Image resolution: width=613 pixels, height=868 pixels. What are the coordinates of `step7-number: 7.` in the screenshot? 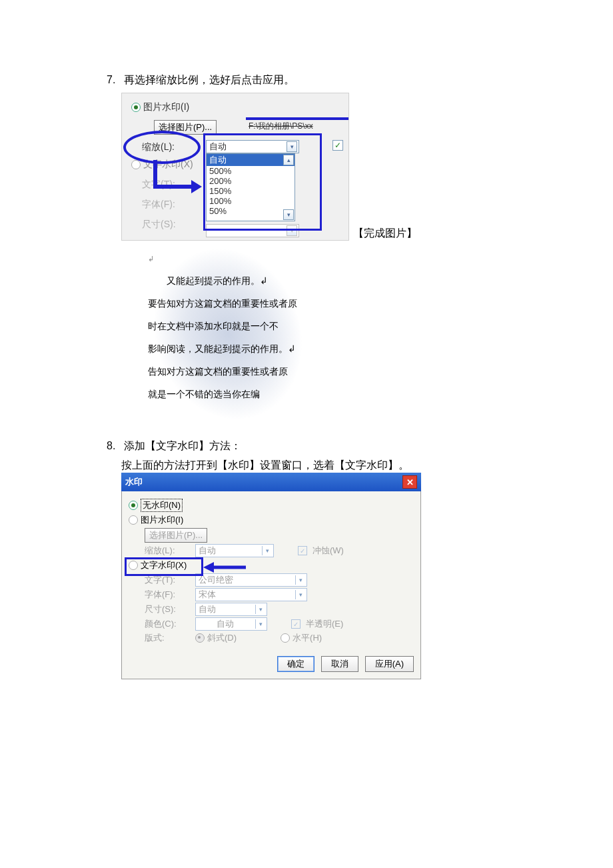 It's located at (114, 80).